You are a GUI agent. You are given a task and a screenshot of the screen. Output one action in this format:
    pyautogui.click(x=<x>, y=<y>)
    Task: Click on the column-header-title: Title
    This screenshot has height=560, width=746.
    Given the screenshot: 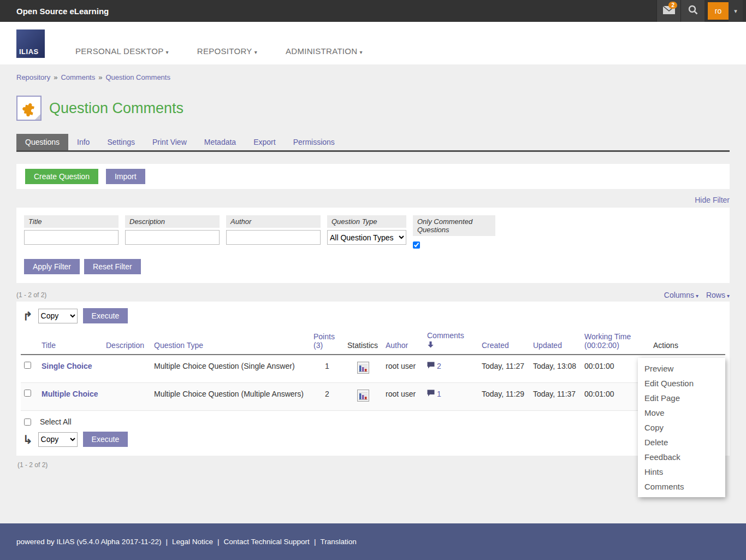 What is the action you would take?
    pyautogui.click(x=70, y=341)
    